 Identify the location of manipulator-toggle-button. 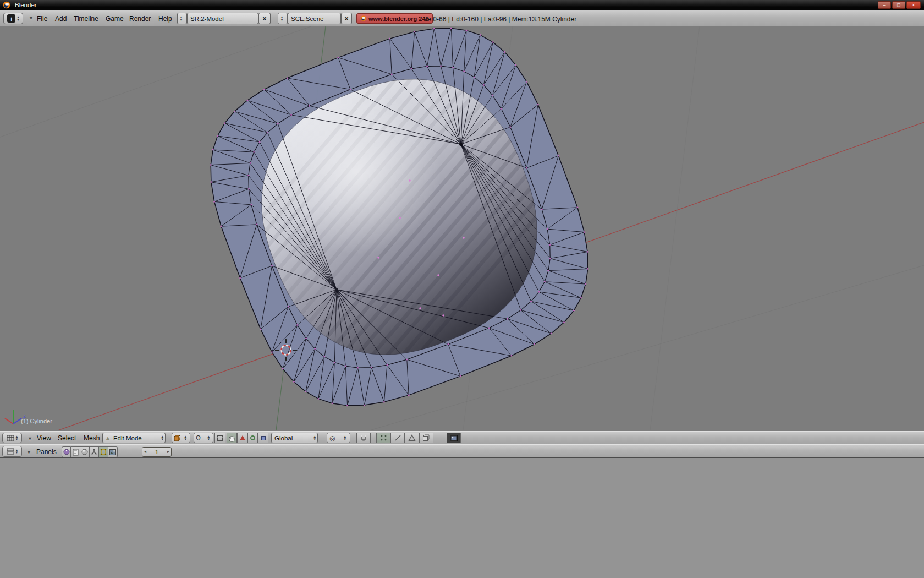
(232, 438).